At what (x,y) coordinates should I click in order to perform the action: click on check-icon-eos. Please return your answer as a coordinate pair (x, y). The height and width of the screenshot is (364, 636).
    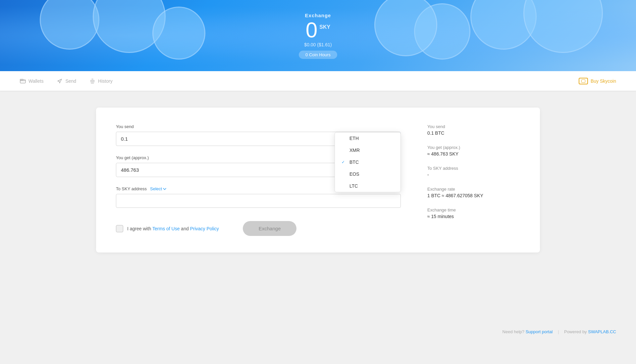
    Looking at the image, I should click on (344, 174).